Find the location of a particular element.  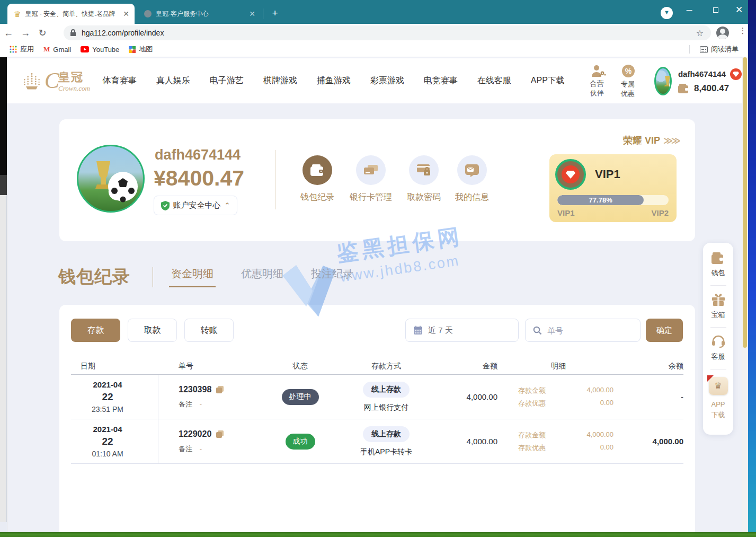

browser-tab-inactive: 皇冠-客户服务中心 ✕ is located at coordinates (199, 14).